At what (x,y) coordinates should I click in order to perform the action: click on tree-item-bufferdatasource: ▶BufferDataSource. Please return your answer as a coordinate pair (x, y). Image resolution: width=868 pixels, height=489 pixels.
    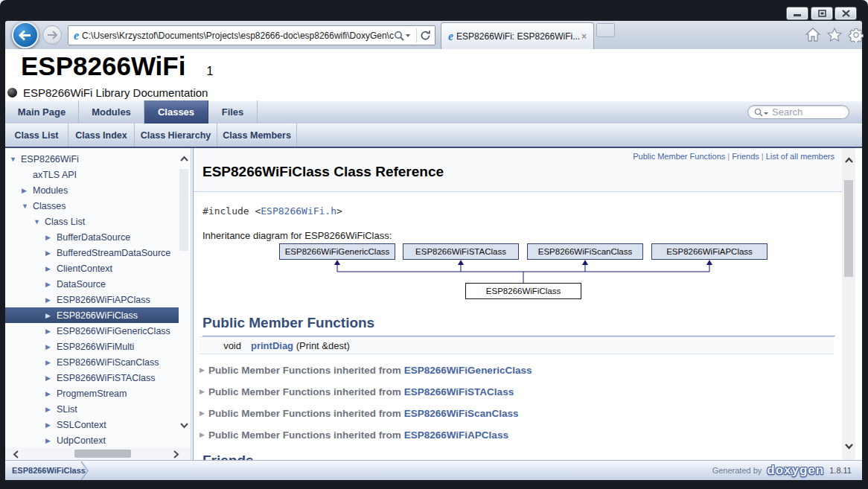
    Looking at the image, I should click on (92, 237).